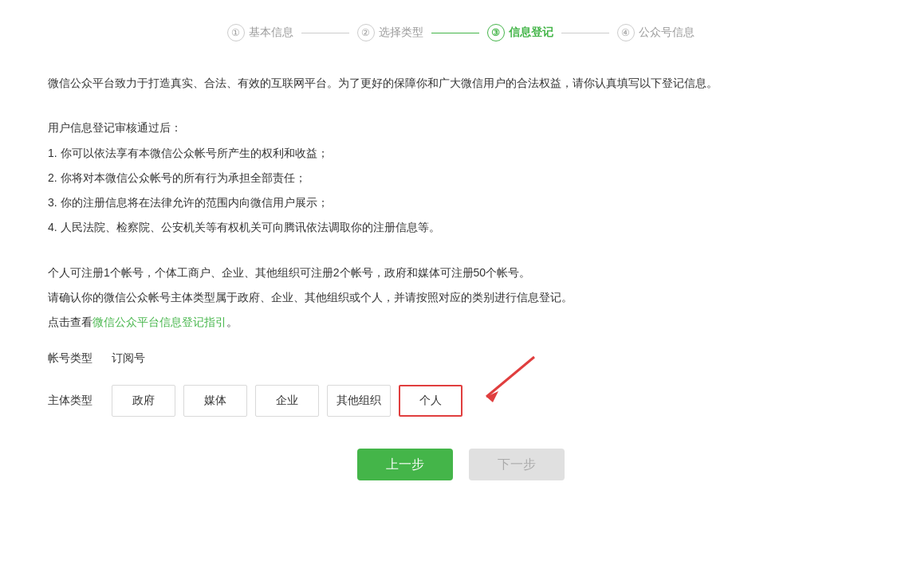  Describe the element at coordinates (461, 359) in the screenshot. I see `account-type-row: 帐号类型 订阅号` at that location.